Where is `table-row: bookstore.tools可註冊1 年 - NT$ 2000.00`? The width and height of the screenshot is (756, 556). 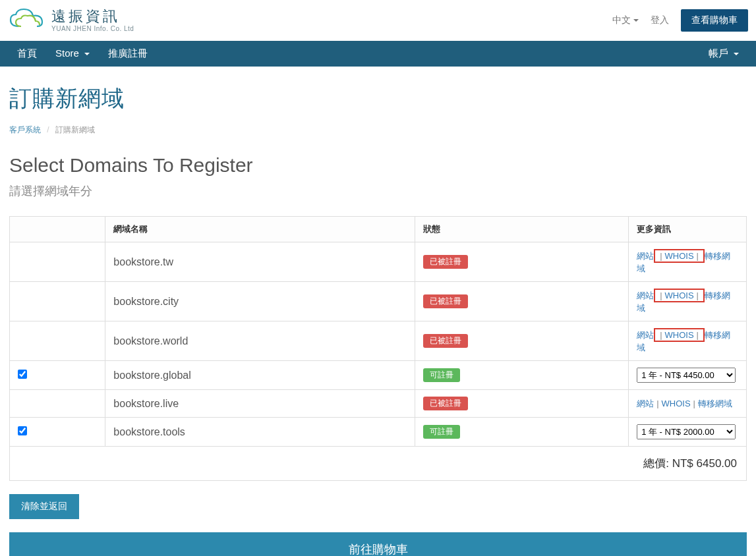 table-row: bookstore.tools可註冊1 年 - NT$ 2000.00 is located at coordinates (378, 432).